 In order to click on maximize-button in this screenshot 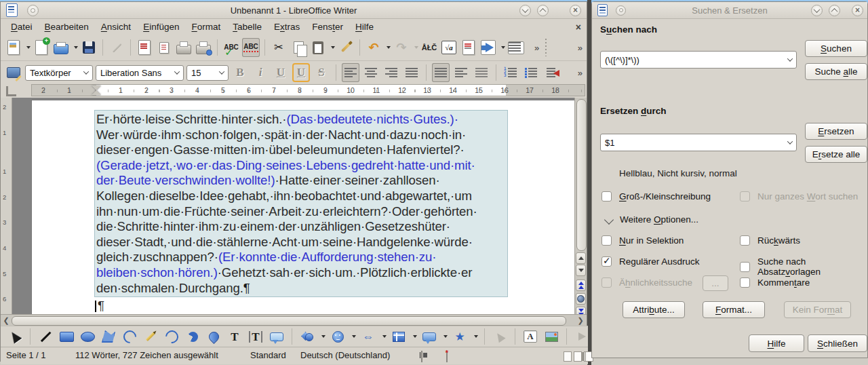, I will do `click(542, 11)`.